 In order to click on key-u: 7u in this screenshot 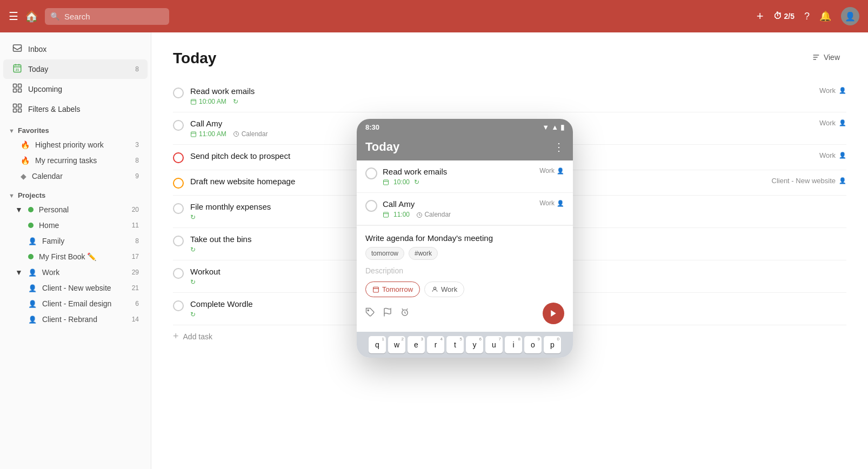, I will do `click(494, 345)`.